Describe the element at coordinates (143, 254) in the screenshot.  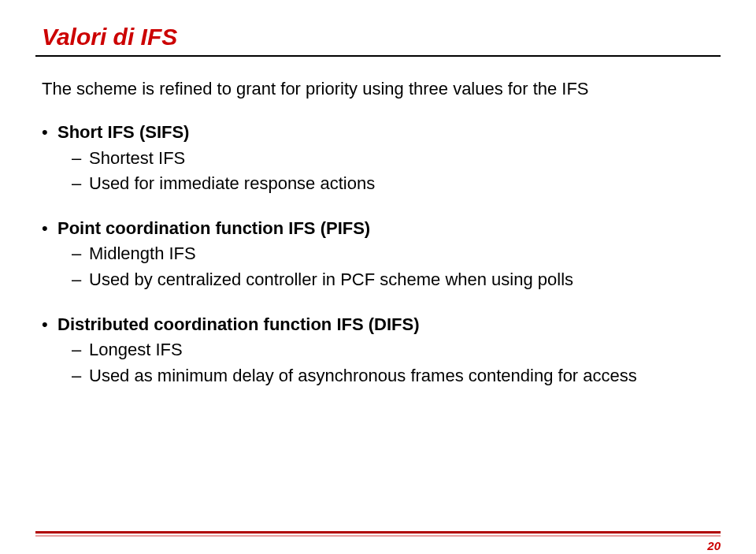
I see `sub-item-text: Midlength IFS` at that location.